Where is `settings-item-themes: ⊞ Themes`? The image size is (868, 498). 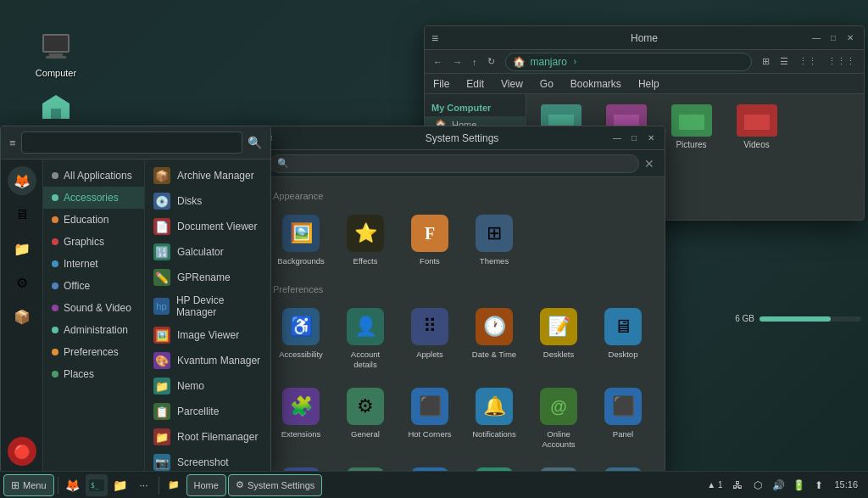 settings-item-themes: ⊞ Themes is located at coordinates (494, 240).